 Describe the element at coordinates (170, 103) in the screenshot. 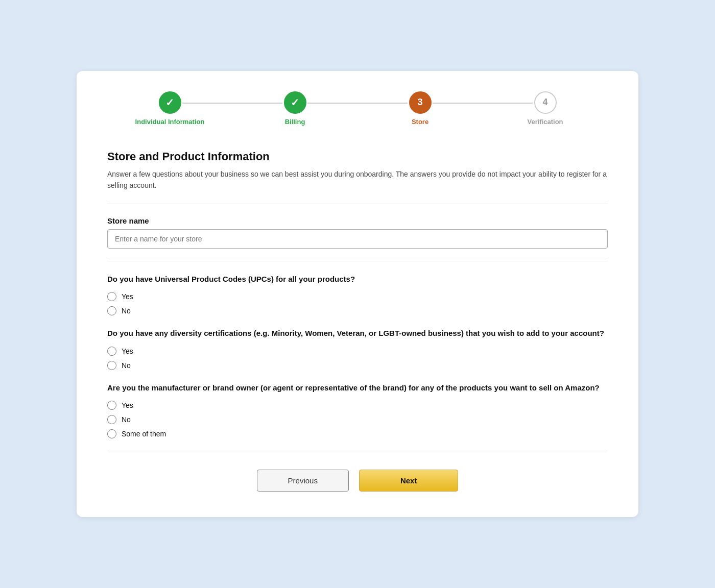

I see `step-circle-individual-info: ✓` at that location.